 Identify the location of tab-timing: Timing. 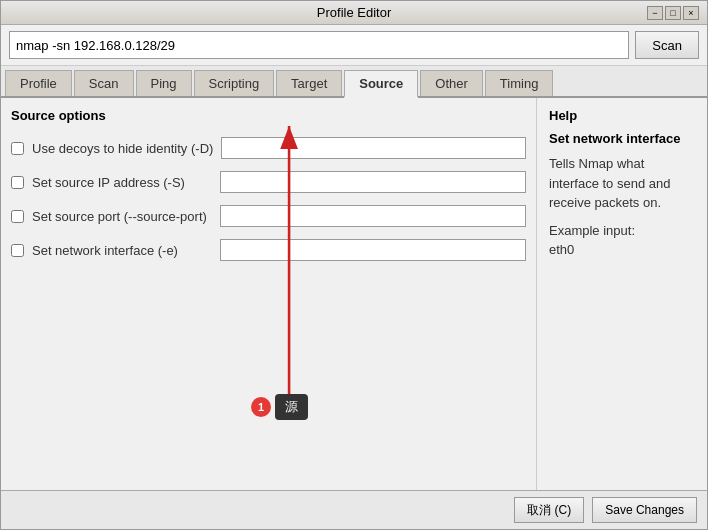
(520, 83).